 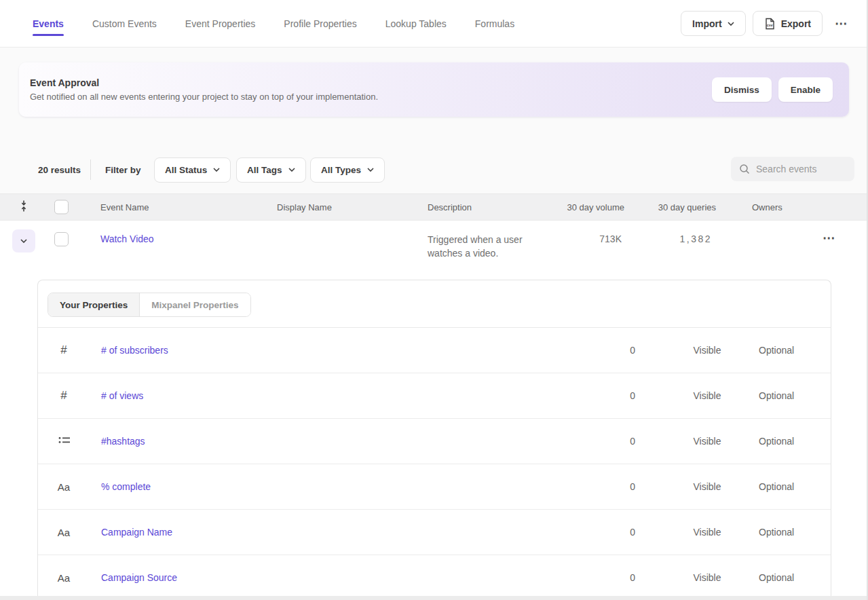 What do you see at coordinates (770, 25) in the screenshot?
I see `svg-text: csv` at bounding box center [770, 25].